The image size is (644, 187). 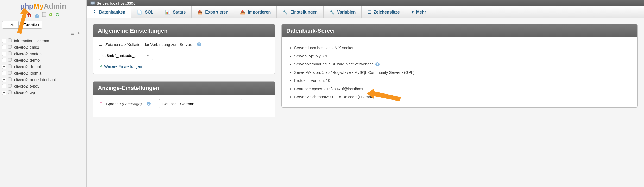 I want to click on home-icon, so click(x=29, y=15).